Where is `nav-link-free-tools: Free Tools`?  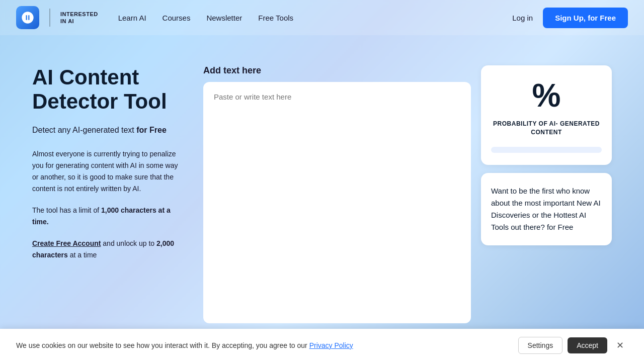
nav-link-free-tools: Free Tools is located at coordinates (276, 18).